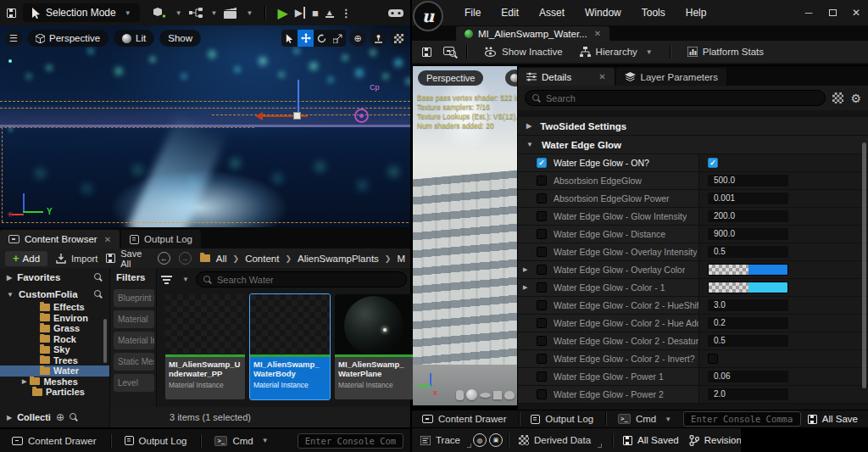 This screenshot has height=452, width=868. I want to click on menu-file: File, so click(473, 13).